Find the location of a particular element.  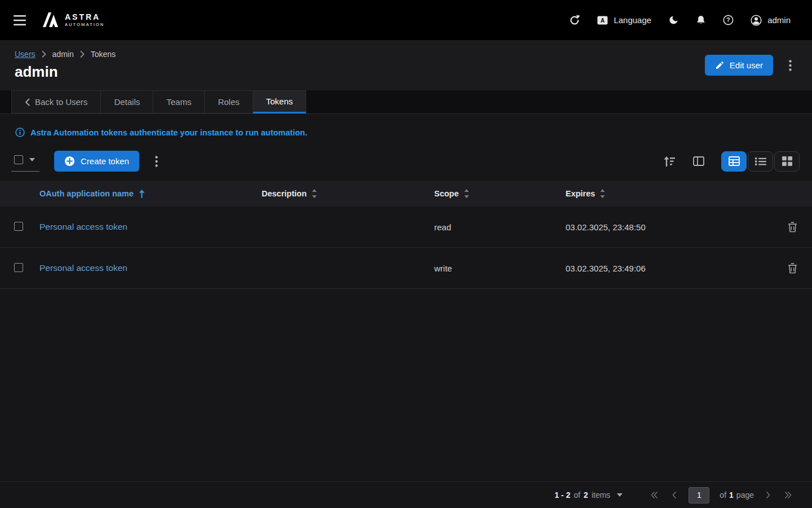

language-menu-button: A Language is located at coordinates (624, 20).